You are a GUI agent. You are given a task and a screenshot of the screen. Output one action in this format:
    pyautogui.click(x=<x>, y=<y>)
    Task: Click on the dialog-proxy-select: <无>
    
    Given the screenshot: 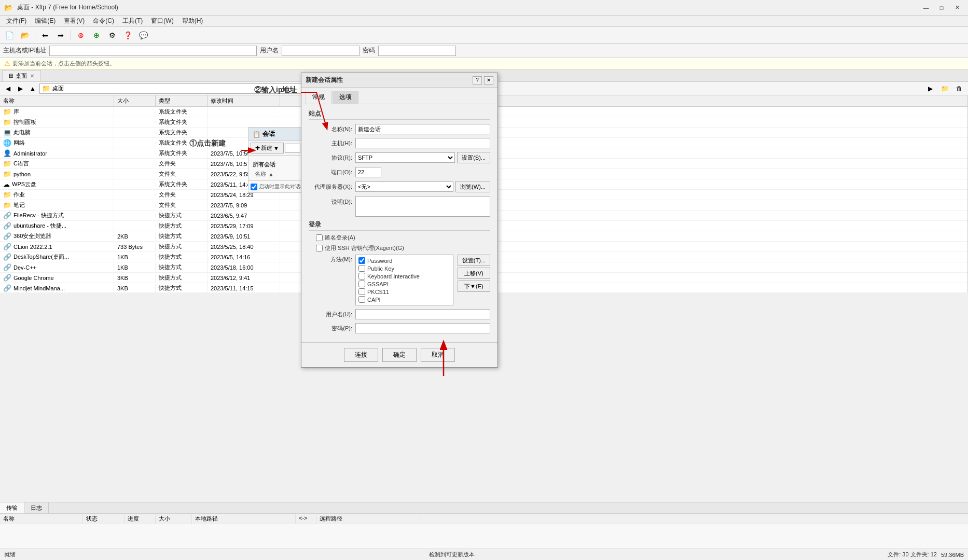 What is the action you would take?
    pyautogui.click(x=405, y=187)
    